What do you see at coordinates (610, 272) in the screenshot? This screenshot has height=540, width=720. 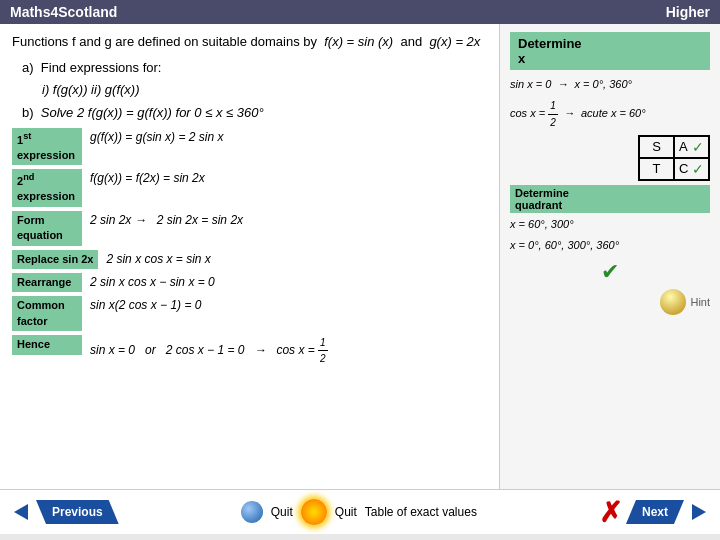 I see `big-checkmark: ✔` at bounding box center [610, 272].